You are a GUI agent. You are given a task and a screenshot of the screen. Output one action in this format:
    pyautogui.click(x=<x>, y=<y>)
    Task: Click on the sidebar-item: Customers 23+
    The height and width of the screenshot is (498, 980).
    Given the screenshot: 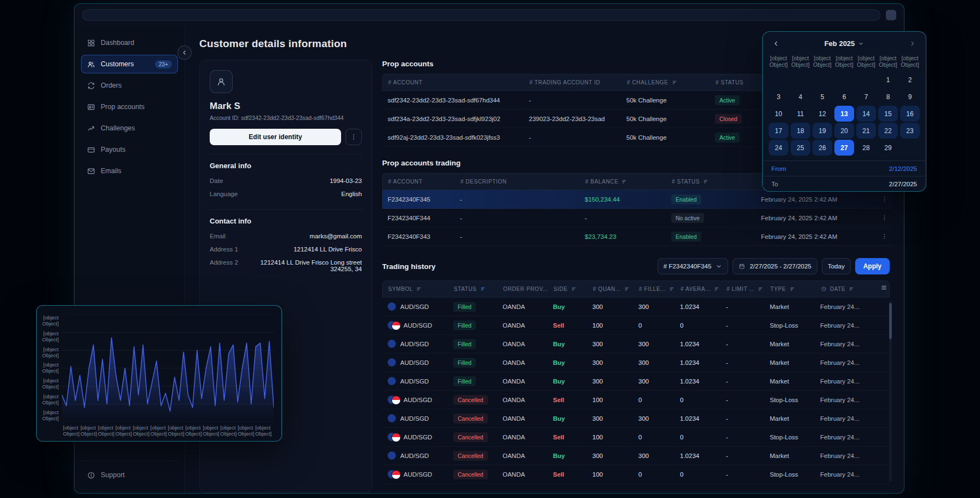 What is the action you would take?
    pyautogui.click(x=129, y=64)
    